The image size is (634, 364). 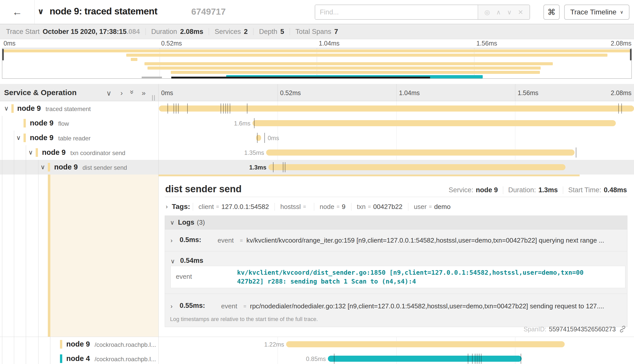 I want to click on keyboard-shortcuts-button: ⌘, so click(x=552, y=12).